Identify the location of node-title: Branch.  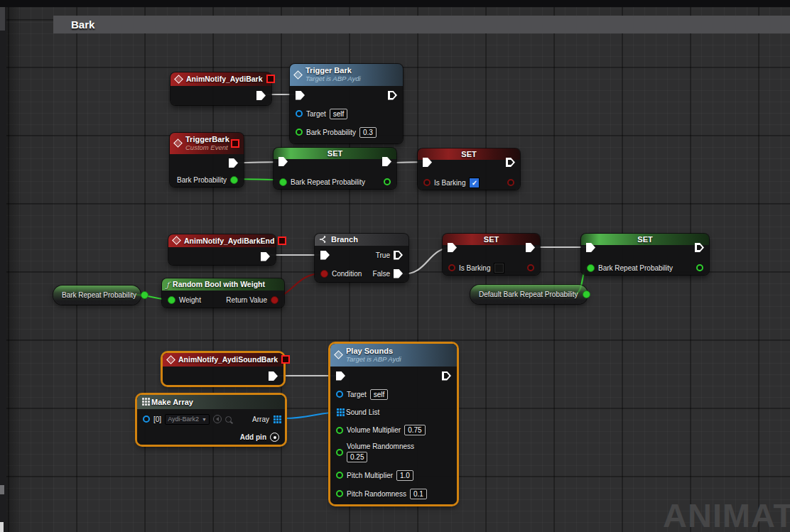
(345, 239).